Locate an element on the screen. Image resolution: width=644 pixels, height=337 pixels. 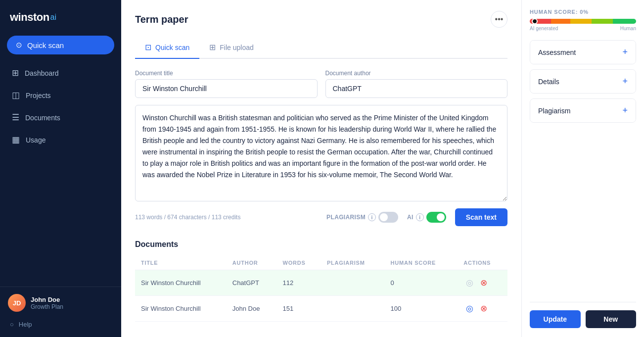
user-info: John Doe Growth Plan is located at coordinates (47, 303).